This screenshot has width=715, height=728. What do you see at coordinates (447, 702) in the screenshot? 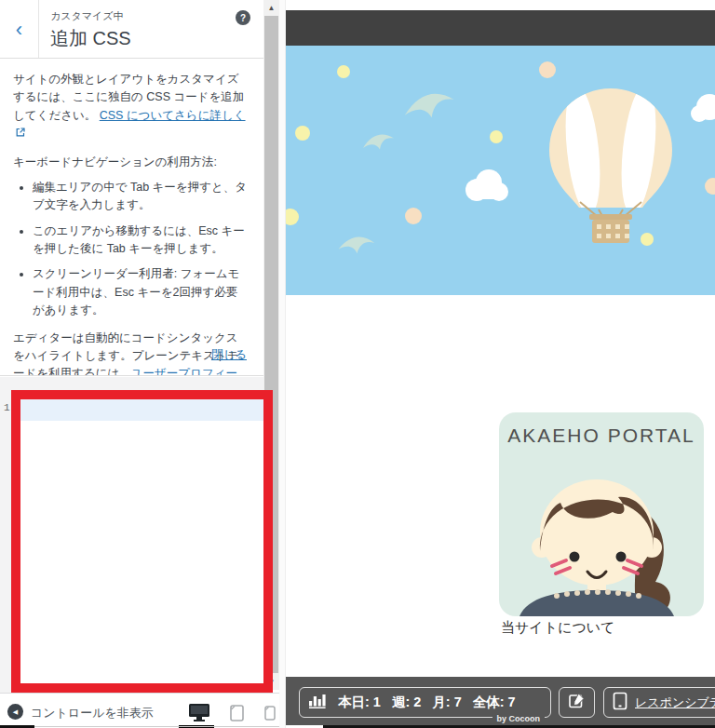
I see `stat-month: 月: 7` at bounding box center [447, 702].